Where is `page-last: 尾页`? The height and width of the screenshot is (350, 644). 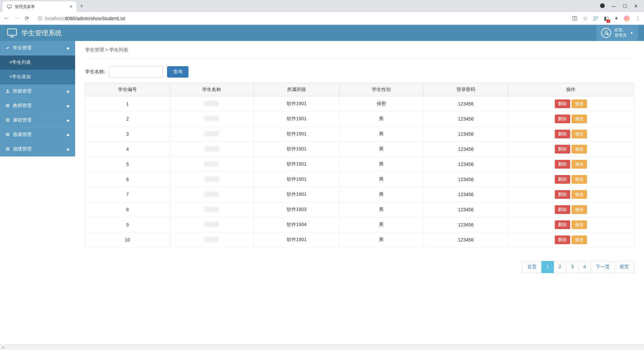
page-last: 尾页 is located at coordinates (624, 267).